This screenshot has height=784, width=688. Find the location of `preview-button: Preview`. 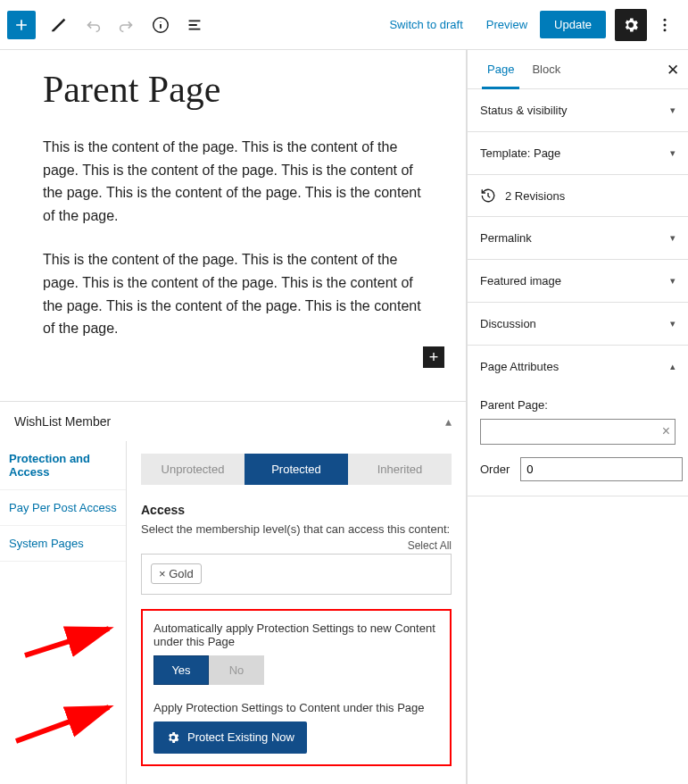

preview-button: Preview is located at coordinates (507, 25).